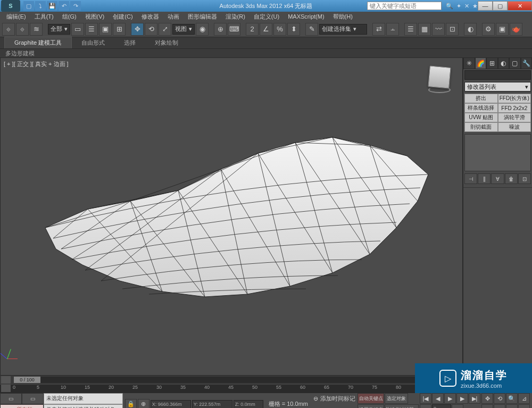 The width and height of the screenshot is (532, 408). I want to click on menu-edit: 编辑(E), so click(16, 17).